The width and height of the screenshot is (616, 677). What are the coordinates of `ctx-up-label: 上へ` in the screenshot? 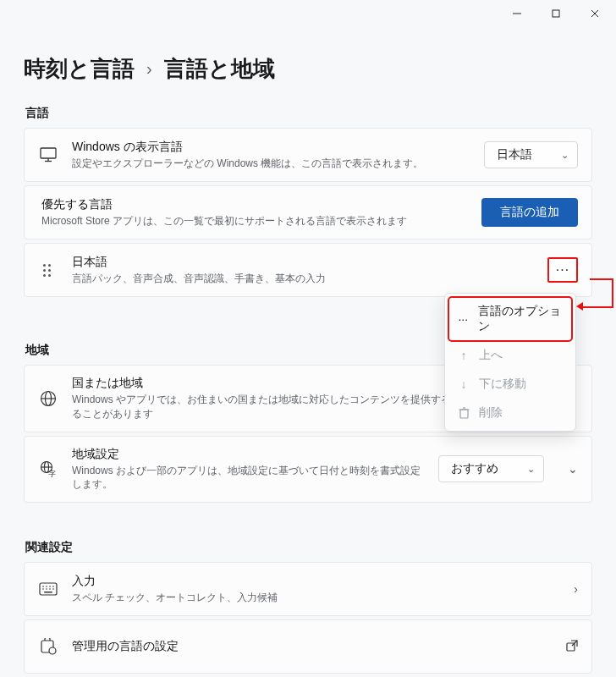 It's located at (491, 355).